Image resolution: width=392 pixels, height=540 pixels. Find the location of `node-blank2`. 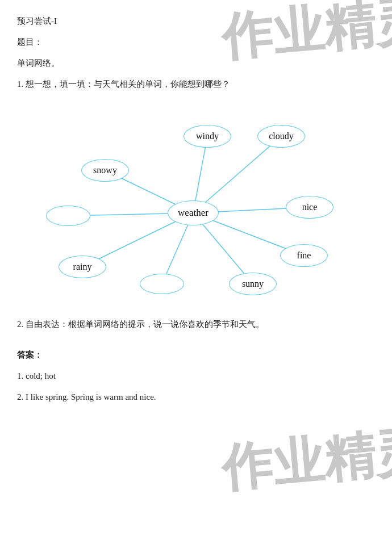

node-blank2 is located at coordinates (162, 284).